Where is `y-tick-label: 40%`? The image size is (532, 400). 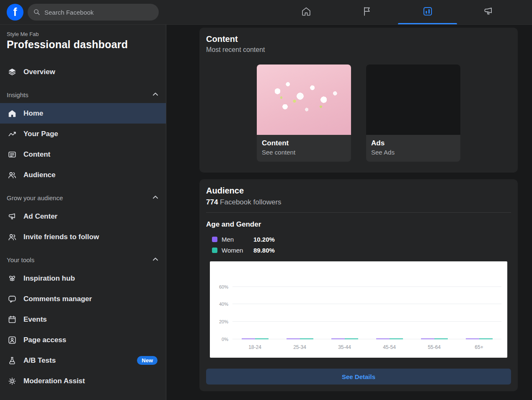
y-tick-label: 40% is located at coordinates (224, 304).